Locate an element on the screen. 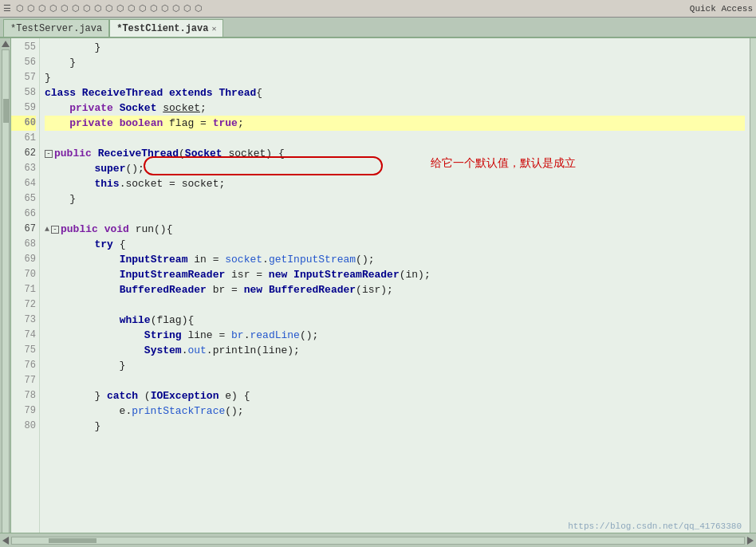  scroll-thumb is located at coordinates (6, 111).